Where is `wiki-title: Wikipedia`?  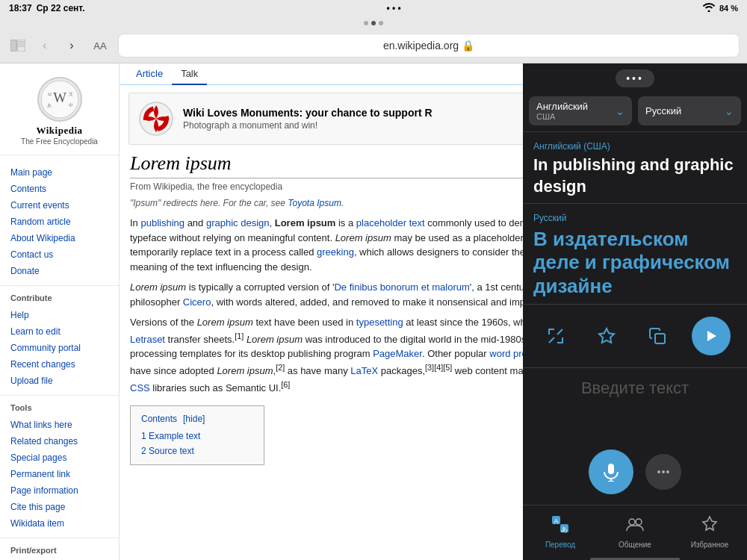
wiki-title: Wikipedia is located at coordinates (59, 131).